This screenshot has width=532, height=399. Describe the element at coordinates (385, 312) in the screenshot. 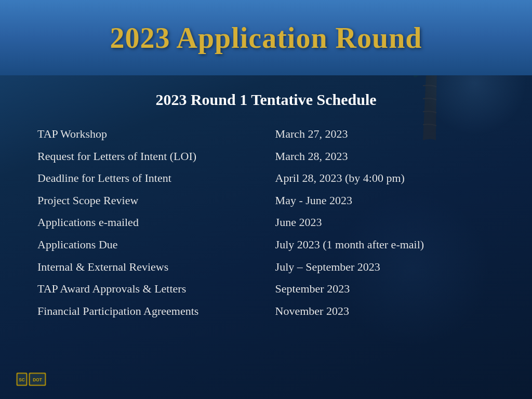

I see `schedule-date: November 2023` at that location.